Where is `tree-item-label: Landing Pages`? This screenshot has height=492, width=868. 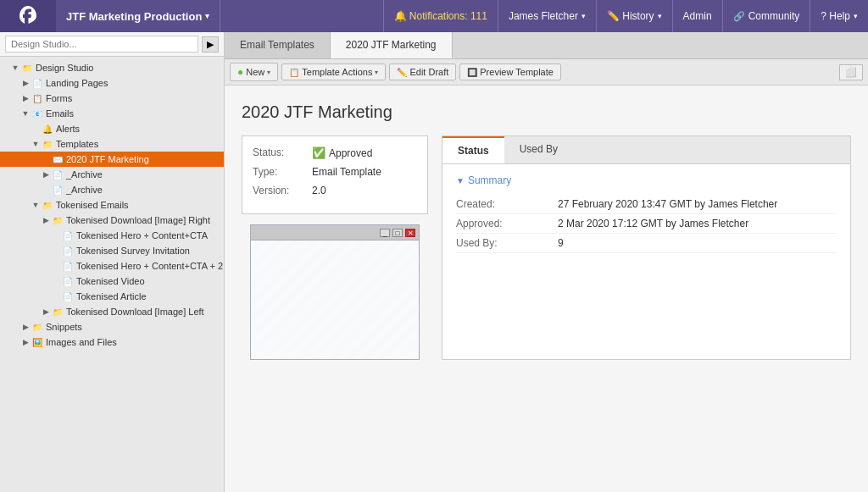 tree-item-label: Landing Pages is located at coordinates (76, 83).